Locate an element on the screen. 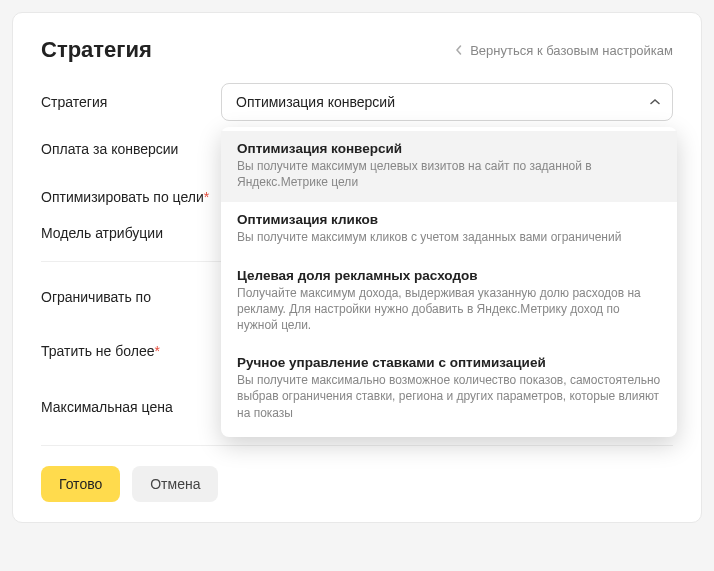 The image size is (714, 571). page-title: Стратегия is located at coordinates (96, 50).